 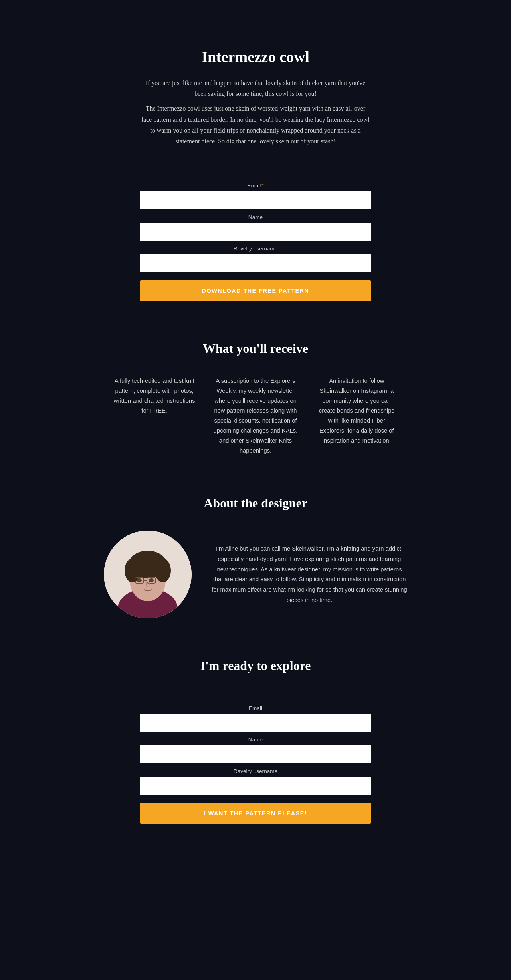 I want to click on name-group-2: Name, so click(x=256, y=750).